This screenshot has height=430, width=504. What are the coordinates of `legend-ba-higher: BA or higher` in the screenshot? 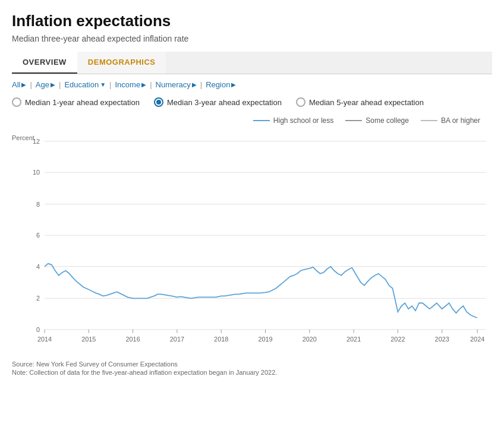 It's located at (451, 121).